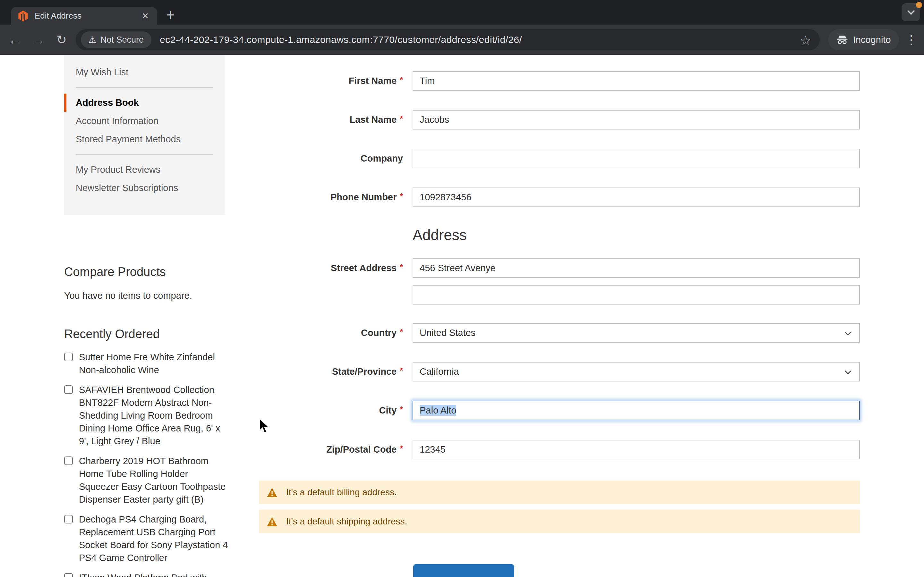 This screenshot has width=924, height=577. Describe the element at coordinates (152, 480) in the screenshot. I see `product-name: Charberry 2019 HOT Bathroom Home Tube Ro…` at that location.